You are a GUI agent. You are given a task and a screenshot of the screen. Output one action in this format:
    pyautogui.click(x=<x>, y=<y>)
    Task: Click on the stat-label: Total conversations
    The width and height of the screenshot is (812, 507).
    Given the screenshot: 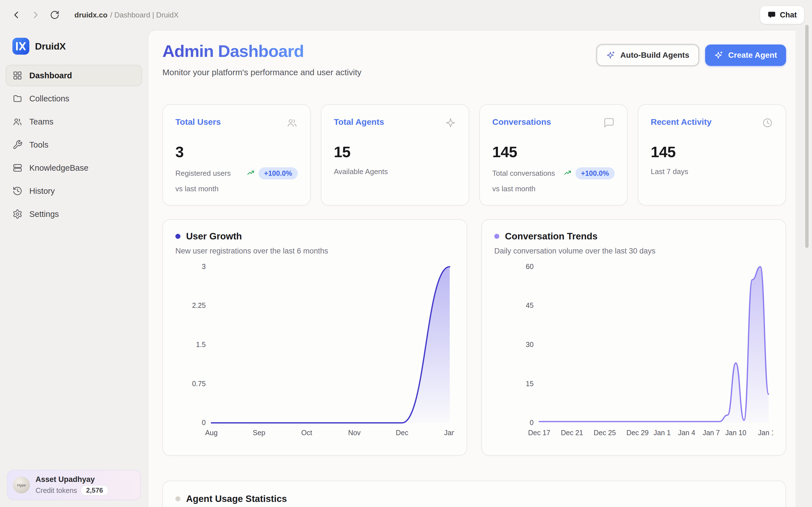 What is the action you would take?
    pyautogui.click(x=524, y=173)
    